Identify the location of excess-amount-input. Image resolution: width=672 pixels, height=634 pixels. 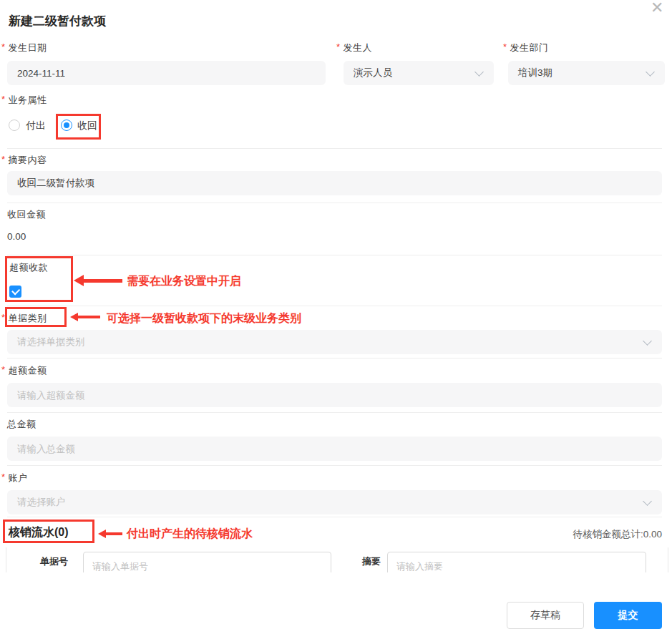
(335, 395).